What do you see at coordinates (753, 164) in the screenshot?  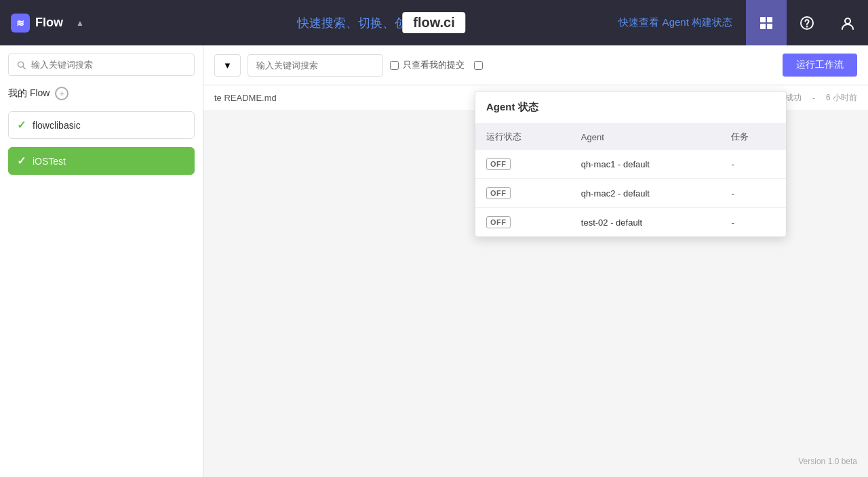 I see `agent-task-0: -` at bounding box center [753, 164].